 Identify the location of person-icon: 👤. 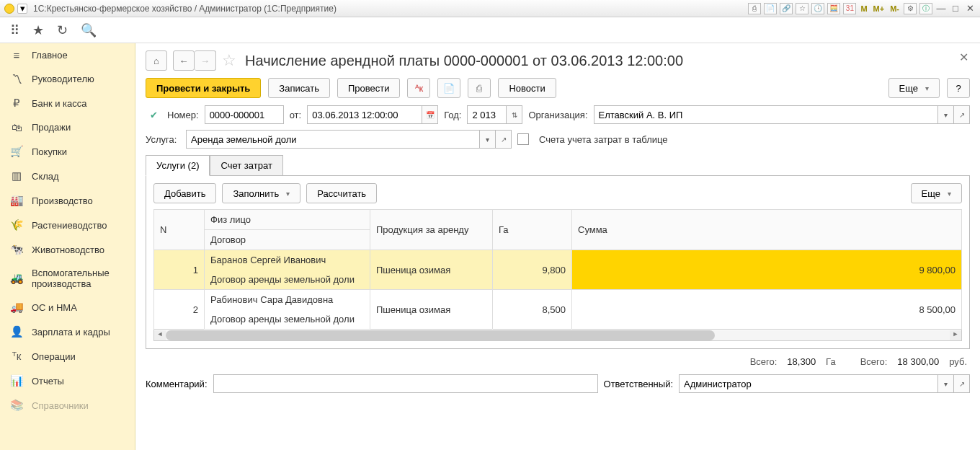
(17, 332).